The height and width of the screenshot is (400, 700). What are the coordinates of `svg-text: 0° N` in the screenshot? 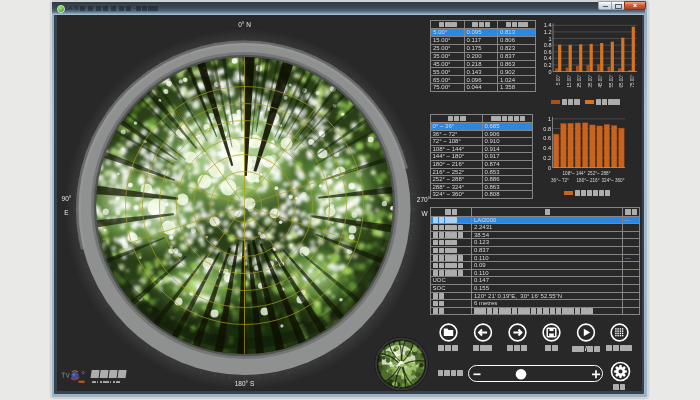 It's located at (244, 24).